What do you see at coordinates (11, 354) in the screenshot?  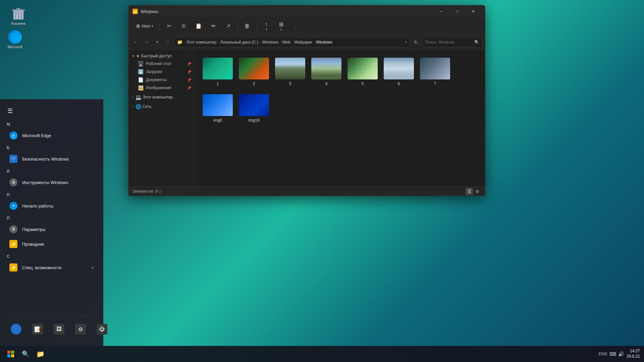 I see `start-button` at bounding box center [11, 354].